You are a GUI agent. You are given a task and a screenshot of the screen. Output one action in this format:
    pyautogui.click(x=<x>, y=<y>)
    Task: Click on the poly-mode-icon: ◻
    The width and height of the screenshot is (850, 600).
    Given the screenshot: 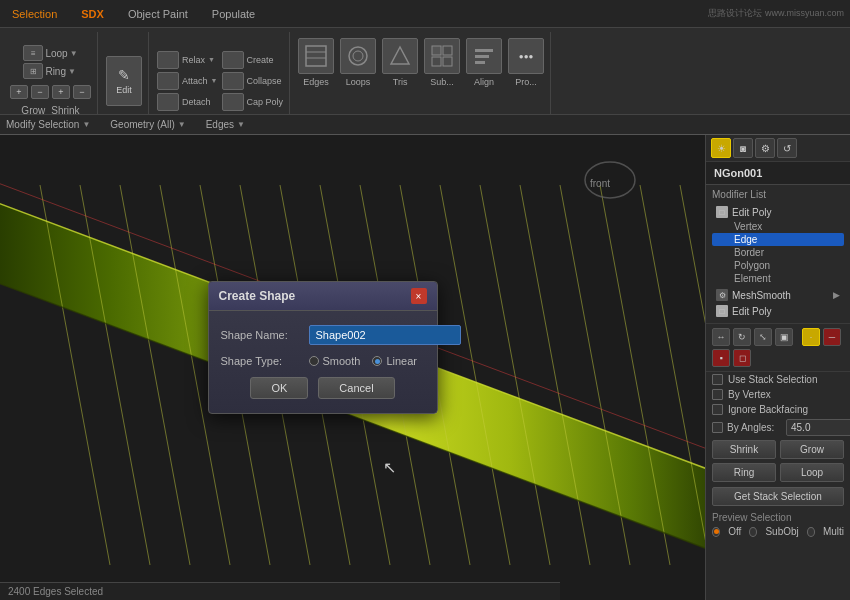 What is the action you would take?
    pyautogui.click(x=742, y=358)
    